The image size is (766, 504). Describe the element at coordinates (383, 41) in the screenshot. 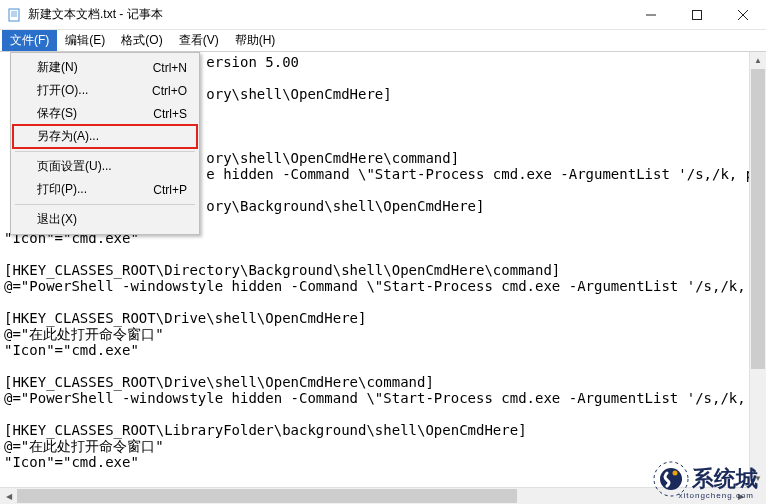

I see `menubar: 文件(F) 编辑(E) 格式(O) 查看(V) 帮助(H)` at that location.